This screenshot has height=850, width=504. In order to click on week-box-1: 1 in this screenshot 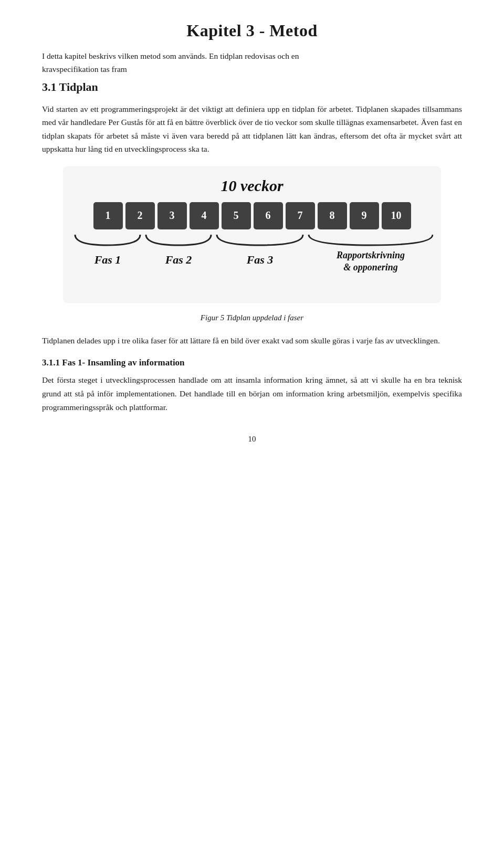, I will do `click(108, 216)`.